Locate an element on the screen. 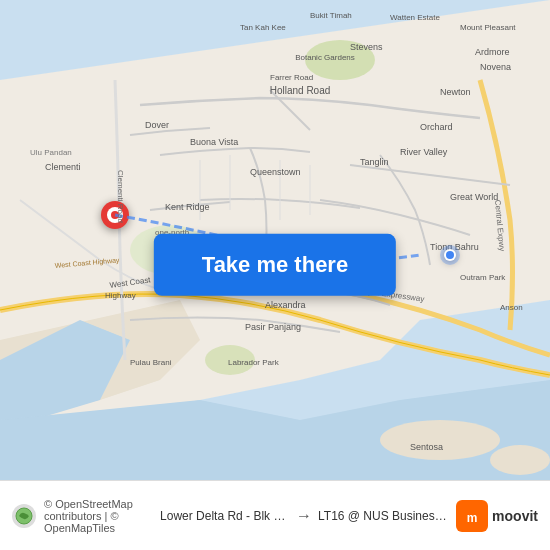  svg-text: Botanic Gardens is located at coordinates (325, 58).